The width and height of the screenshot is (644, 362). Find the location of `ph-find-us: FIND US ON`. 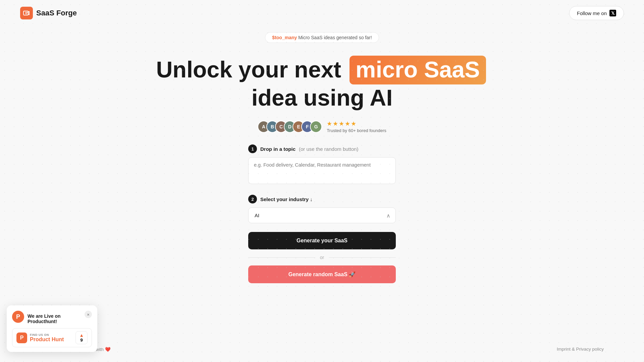

ph-find-us: FIND US ON is located at coordinates (47, 335).